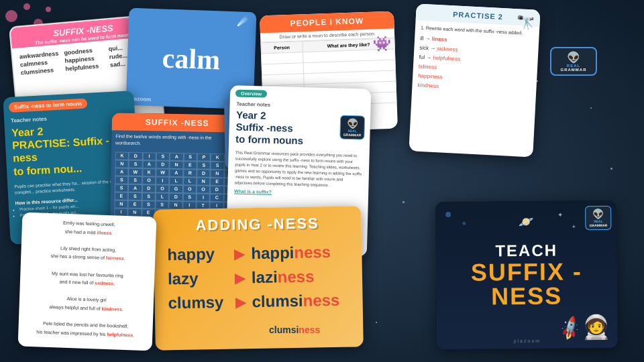 Image resolution: width=644 pixels, height=362 pixels. Describe the element at coordinates (258, 278) in the screenshot. I see `card-adding: ADDING -NESS happy ▶ happiness lazy ▶ la…` at that location.